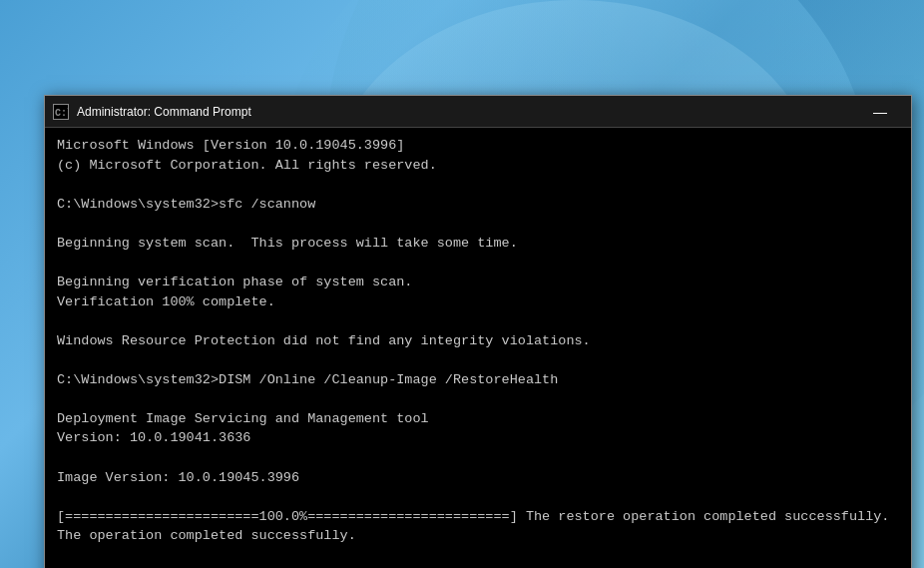 The width and height of the screenshot is (924, 568). What do you see at coordinates (478, 536) in the screenshot?
I see `terminal-line: The operation completed successfully.` at bounding box center [478, 536].